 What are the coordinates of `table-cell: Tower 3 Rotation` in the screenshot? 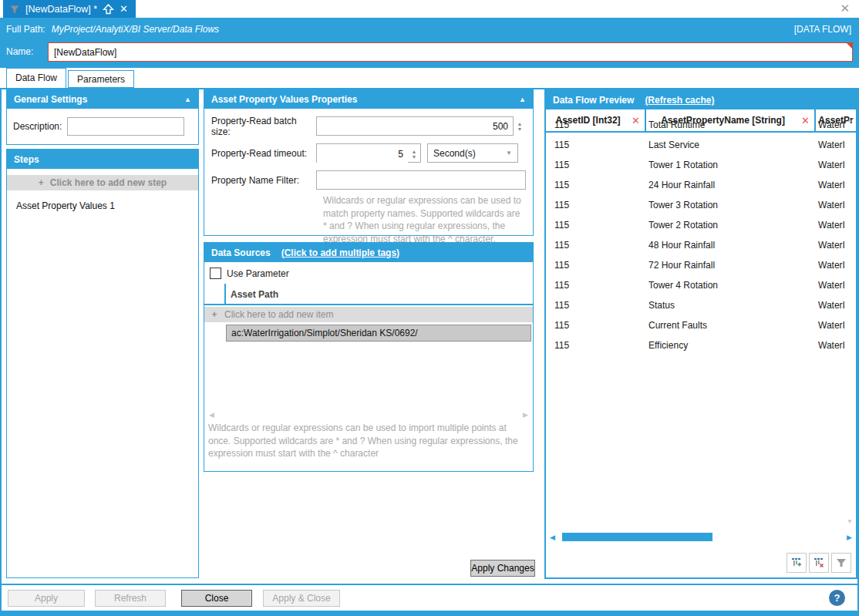 It's located at (729, 205).